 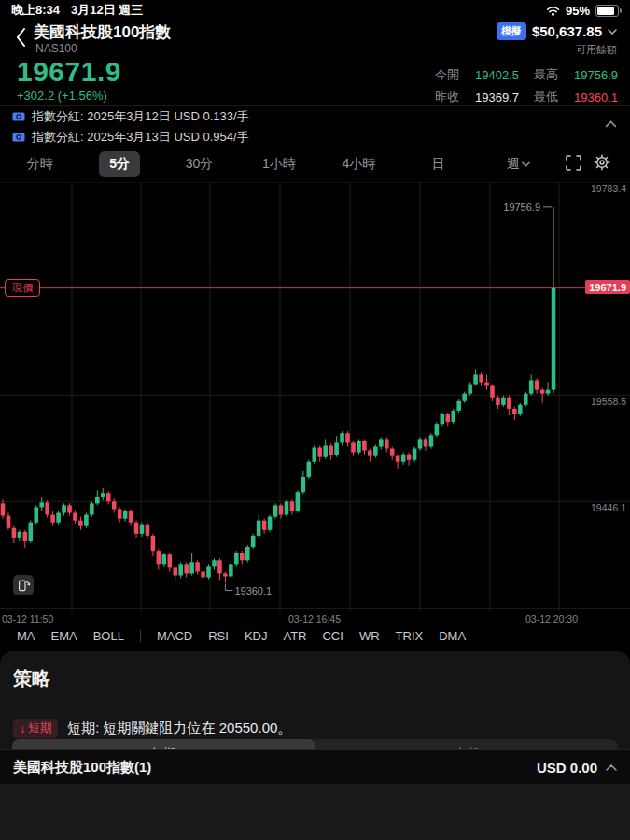 What do you see at coordinates (526, 86) in the screenshot?
I see `quote-grid: 今開 19402.5 最高 19756.9 昨收 19369.7 最低 1936…` at bounding box center [526, 86].